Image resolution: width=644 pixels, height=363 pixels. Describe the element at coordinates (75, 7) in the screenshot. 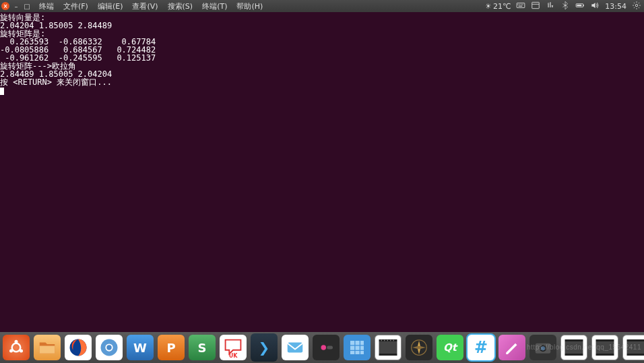

I see `menu-file: 文件(F)` at that location.